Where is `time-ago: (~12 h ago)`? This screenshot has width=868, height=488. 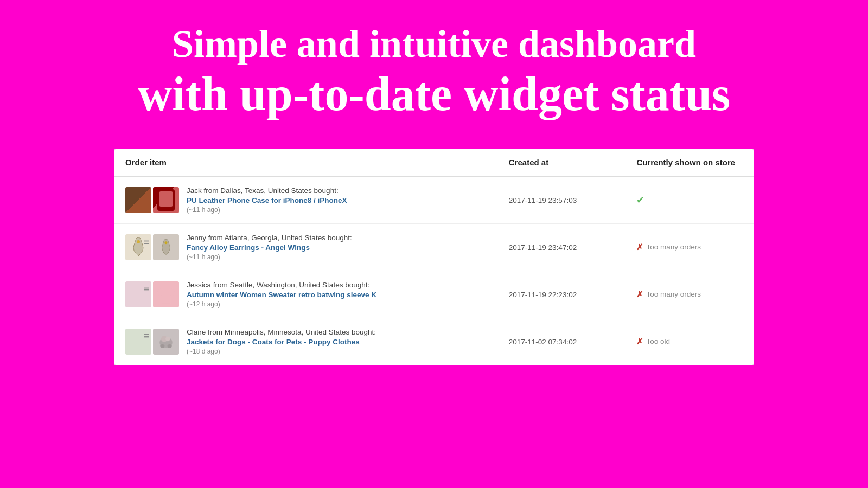
time-ago: (~12 h ago) is located at coordinates (282, 304).